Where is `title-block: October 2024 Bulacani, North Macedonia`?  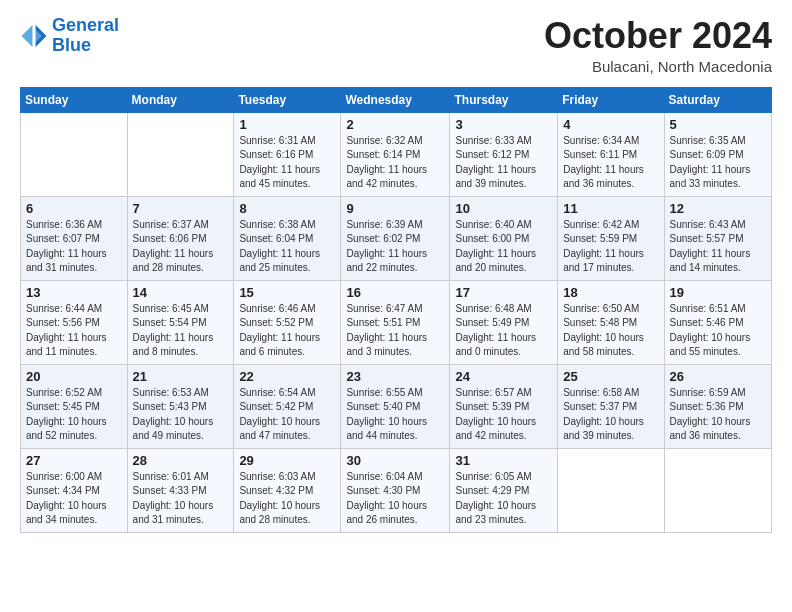
title-block: October 2024 Bulacani, North Macedonia is located at coordinates (658, 46).